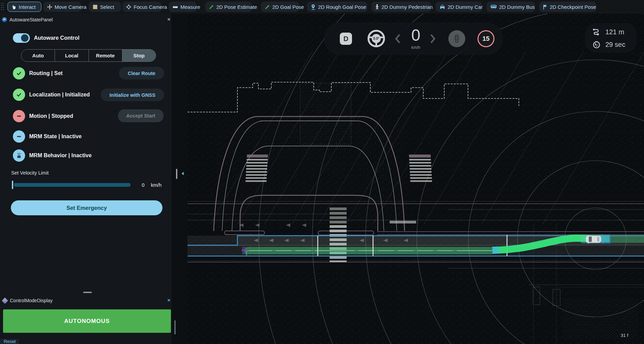 The width and height of the screenshot is (644, 344). What do you see at coordinates (4, 20) in the screenshot?
I see `autoware-logo-icon` at bounding box center [4, 20].